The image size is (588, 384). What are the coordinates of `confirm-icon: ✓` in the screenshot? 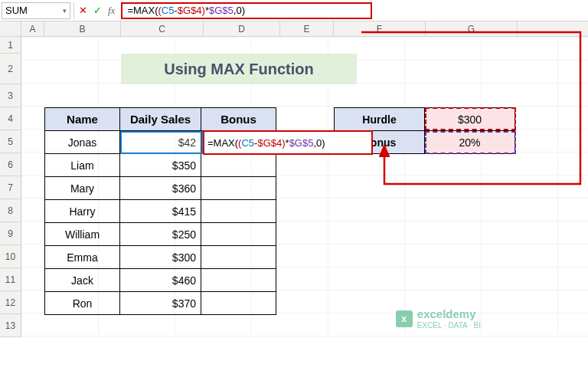 It's located at (98, 11).